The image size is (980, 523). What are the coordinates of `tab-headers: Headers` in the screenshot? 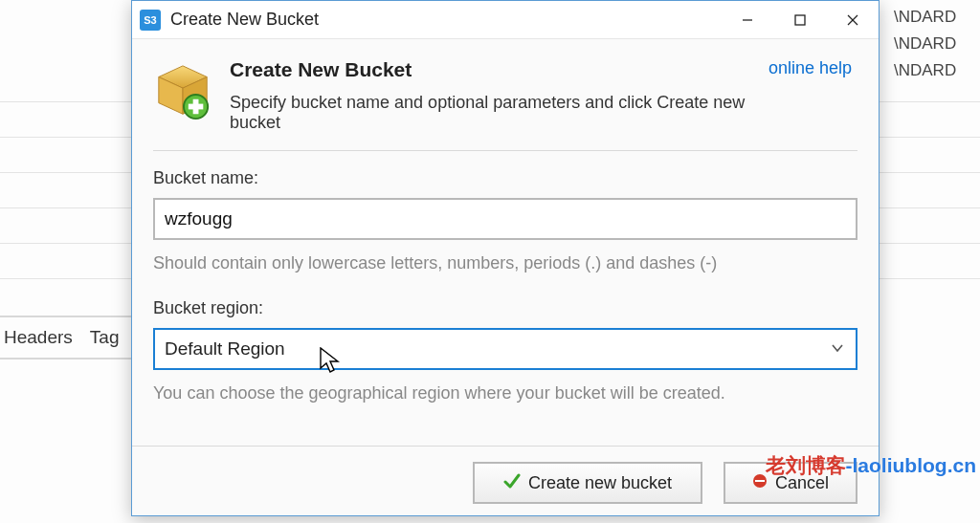 It's located at (38, 338).